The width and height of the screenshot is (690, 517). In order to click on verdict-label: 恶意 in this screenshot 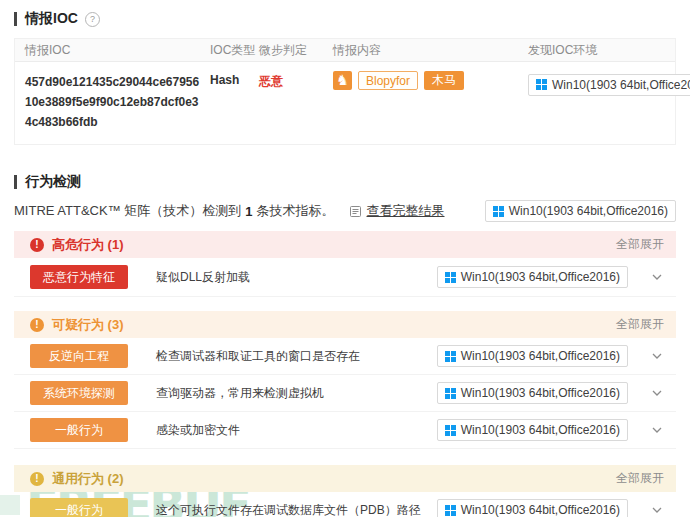, I will do `click(271, 81)`.